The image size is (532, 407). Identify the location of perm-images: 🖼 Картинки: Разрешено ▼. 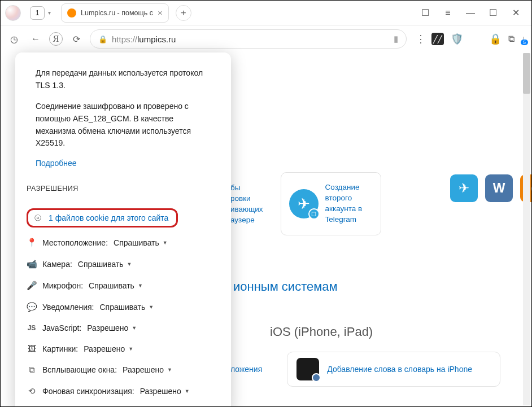
(120, 349).